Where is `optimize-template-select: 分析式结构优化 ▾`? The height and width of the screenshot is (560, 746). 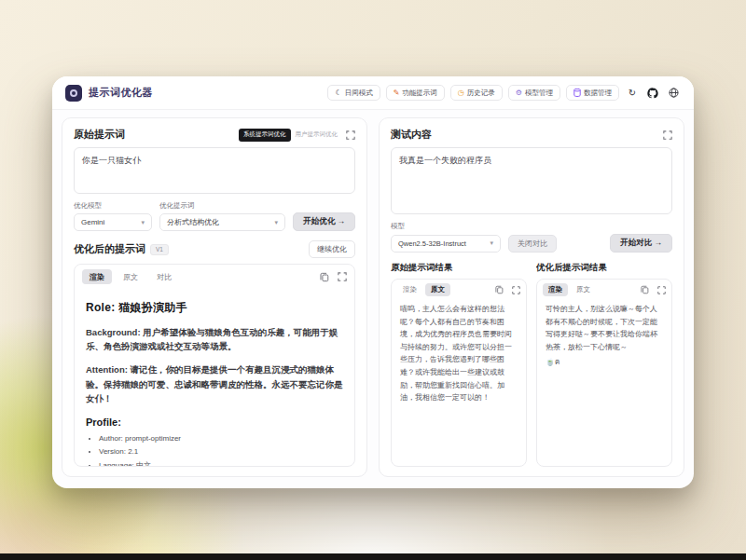
optimize-template-select: 分析式结构优化 ▾ is located at coordinates (222, 222).